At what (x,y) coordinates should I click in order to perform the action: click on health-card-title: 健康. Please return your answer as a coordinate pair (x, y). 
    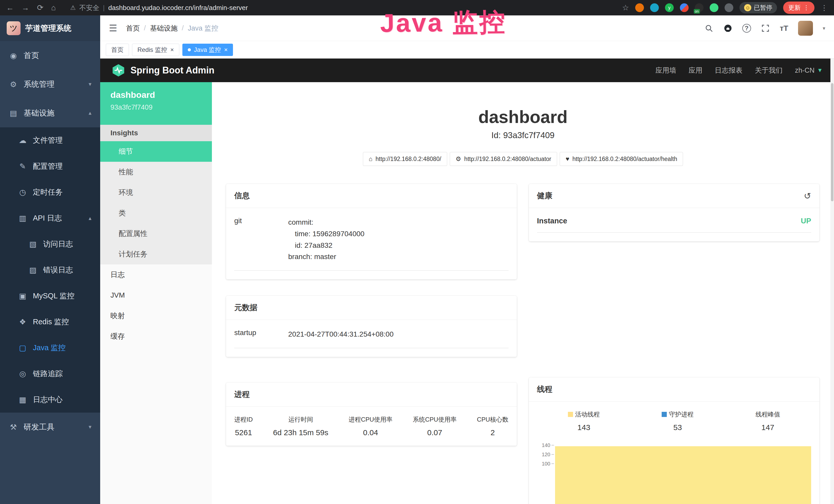
    Looking at the image, I should click on (545, 196).